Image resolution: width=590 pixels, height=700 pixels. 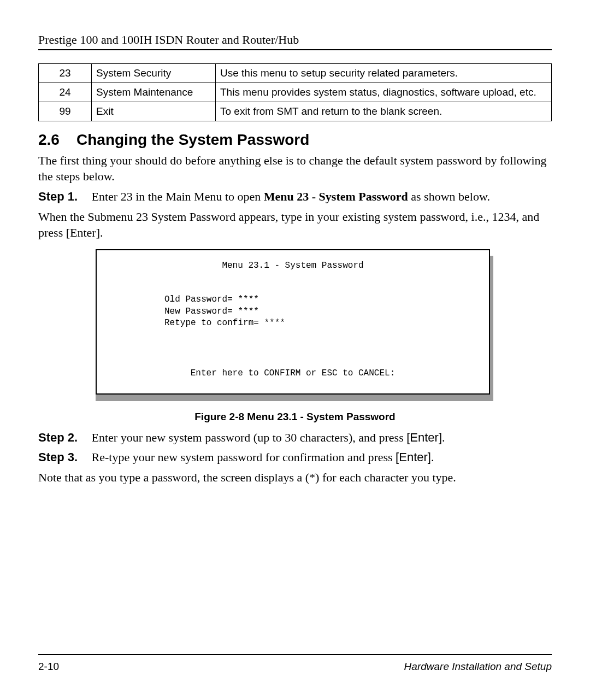 What do you see at coordinates (295, 197) in the screenshot?
I see `step-1: Step 1. Enter 23 in the Main Menu to ope…` at bounding box center [295, 197].